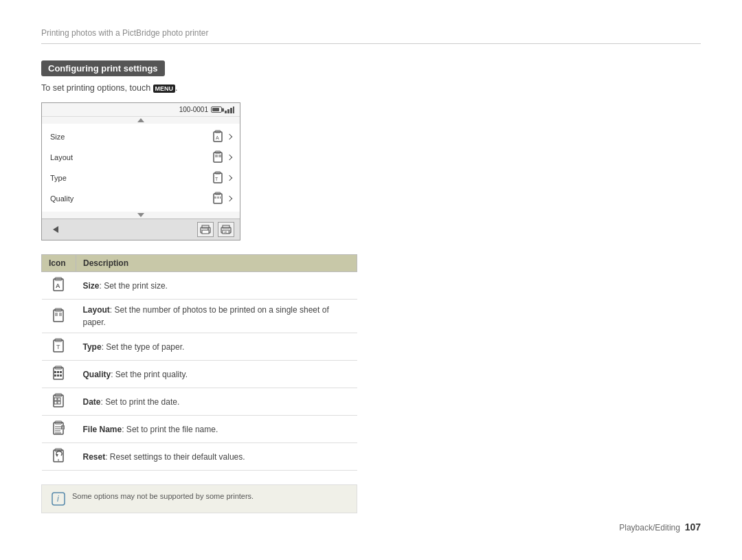 The height and width of the screenshot is (560, 742). What do you see at coordinates (141, 199) in the screenshot?
I see `menu-row-quality: Quality` at bounding box center [141, 199].